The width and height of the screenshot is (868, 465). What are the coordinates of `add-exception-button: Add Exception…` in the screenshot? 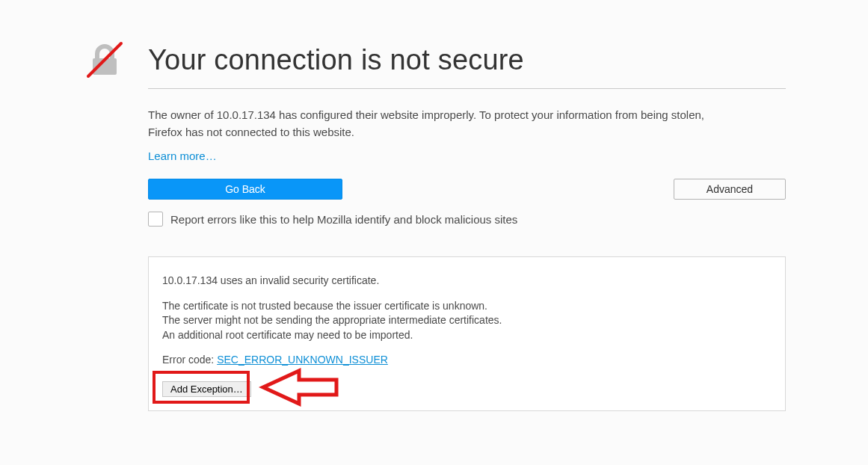 It's located at (206, 389).